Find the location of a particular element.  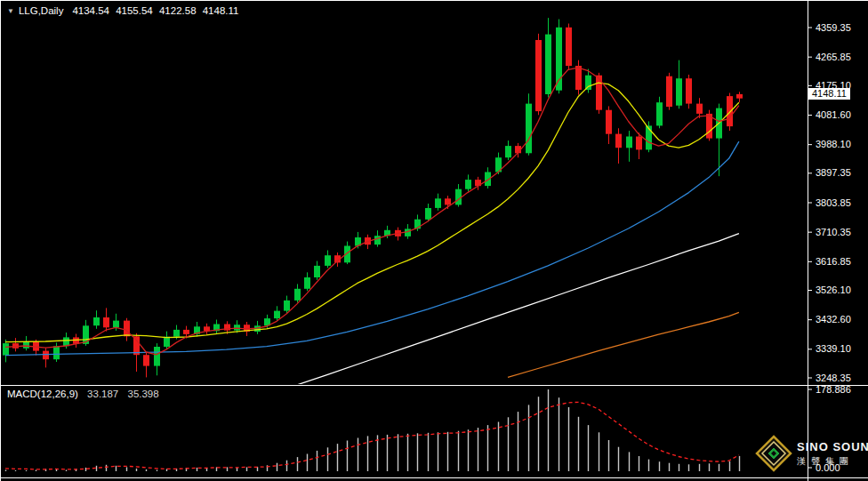

macd-main-value: 33.187 is located at coordinates (103, 394).